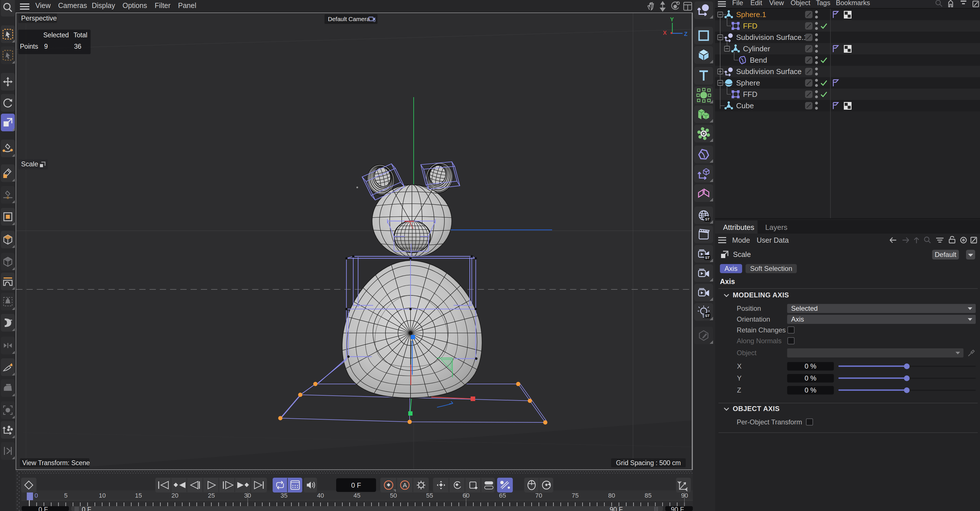 The height and width of the screenshot is (511, 980). I want to click on svg-text: Subdivision Surface.1, so click(772, 37).